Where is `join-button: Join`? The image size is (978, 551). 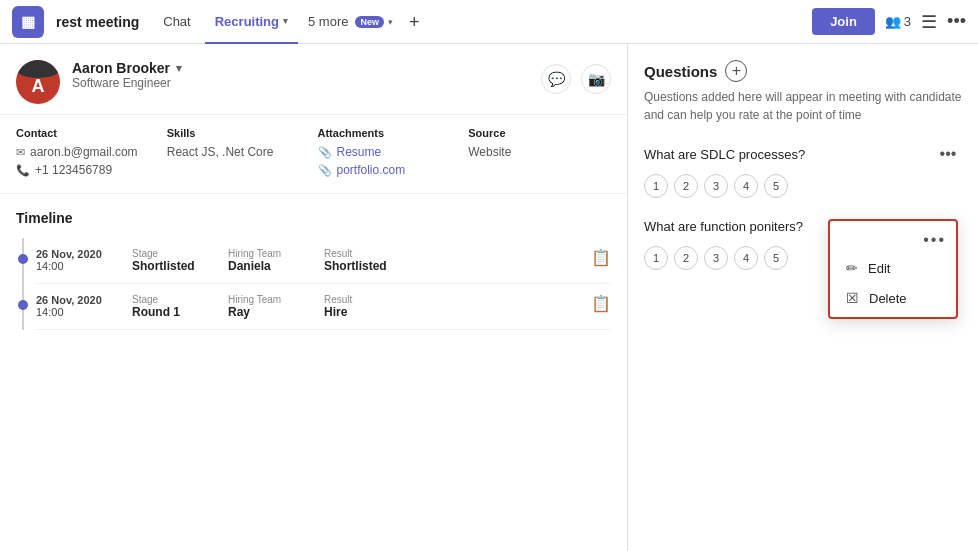
join-button: Join is located at coordinates (844, 22).